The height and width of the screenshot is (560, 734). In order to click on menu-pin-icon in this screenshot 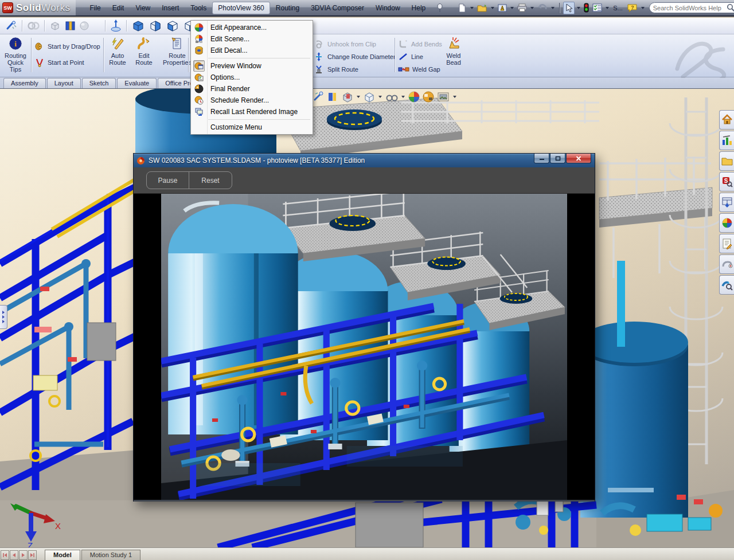, I will do `click(440, 8)`.